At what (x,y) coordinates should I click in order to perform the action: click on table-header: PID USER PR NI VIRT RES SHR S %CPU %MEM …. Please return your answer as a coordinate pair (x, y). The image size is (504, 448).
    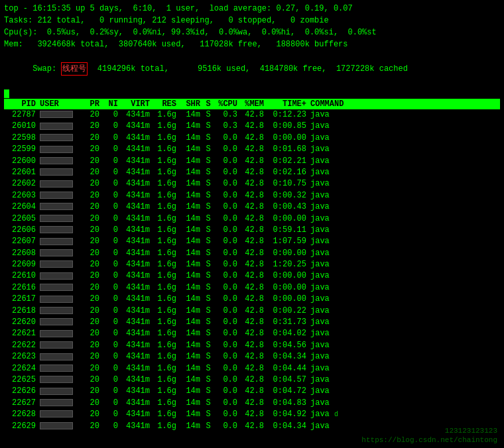
    Looking at the image, I should click on (252, 104).